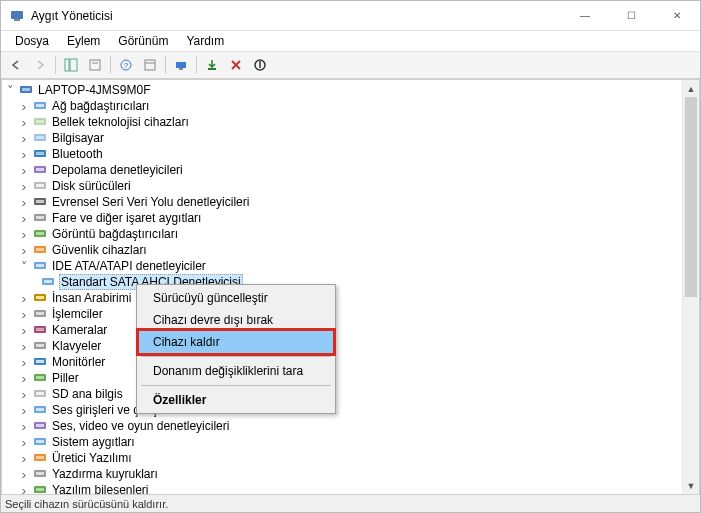 This screenshot has width=701, height=513. Describe the element at coordinates (236, 371) in the screenshot. I see `ctx-scan-hardware: Donanım değişikliklerini tara` at that location.